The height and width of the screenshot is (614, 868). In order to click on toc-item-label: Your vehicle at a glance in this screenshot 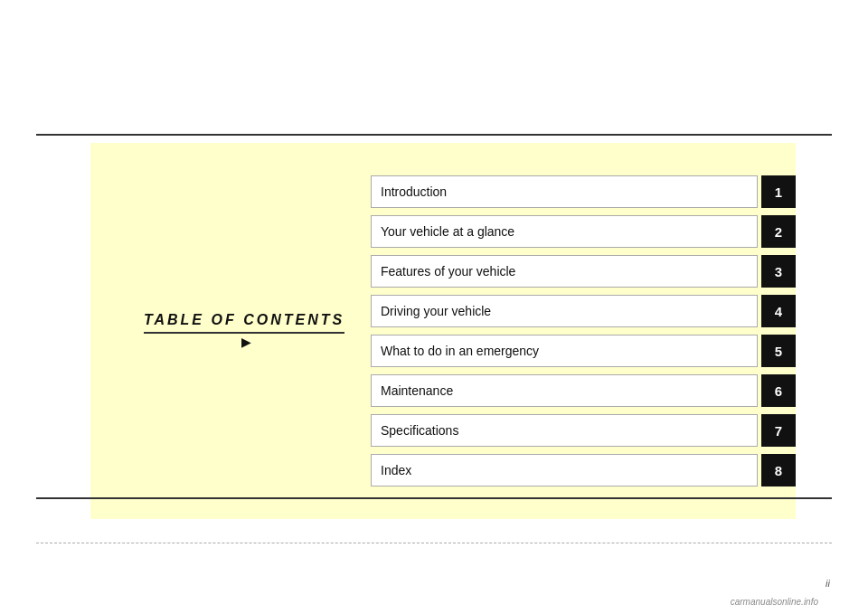, I will do `click(564, 231)`.